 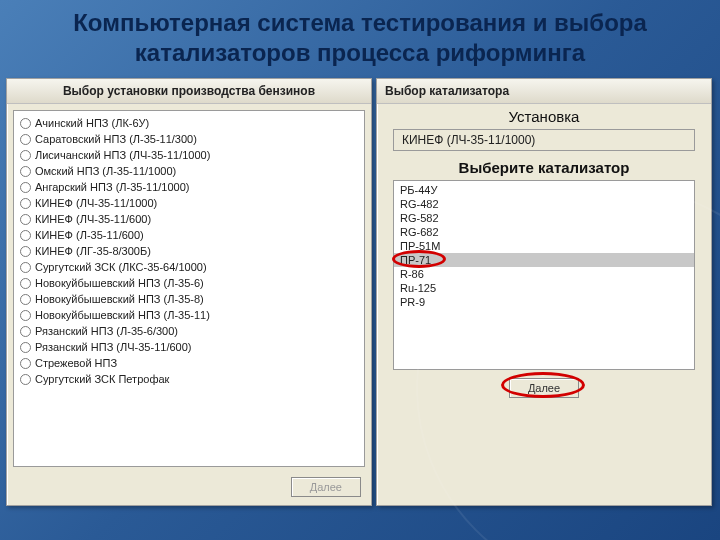 I want to click on plant-item: Лисичанский НПЗ (ЛЧ-35-11/1000), so click(x=189, y=155).